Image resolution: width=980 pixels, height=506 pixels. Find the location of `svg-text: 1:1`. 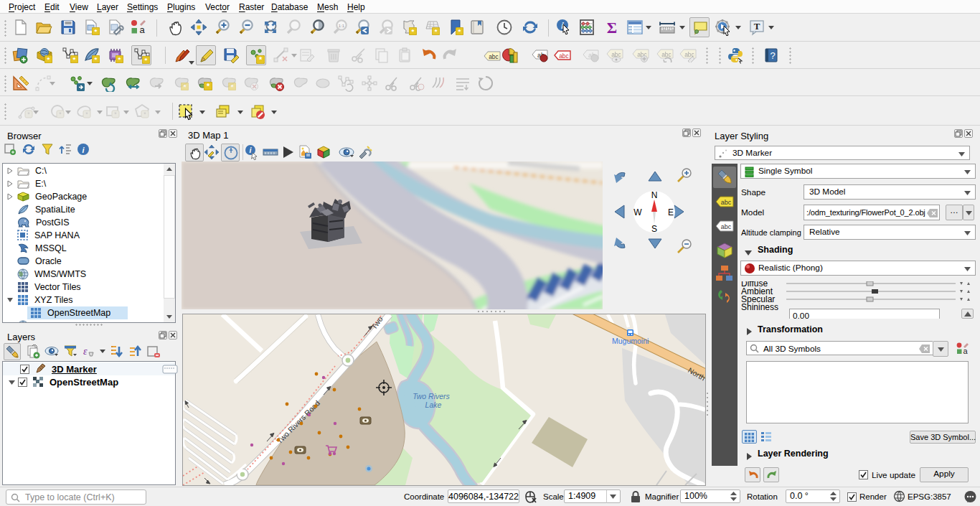

svg-text: 1:1 is located at coordinates (341, 26).